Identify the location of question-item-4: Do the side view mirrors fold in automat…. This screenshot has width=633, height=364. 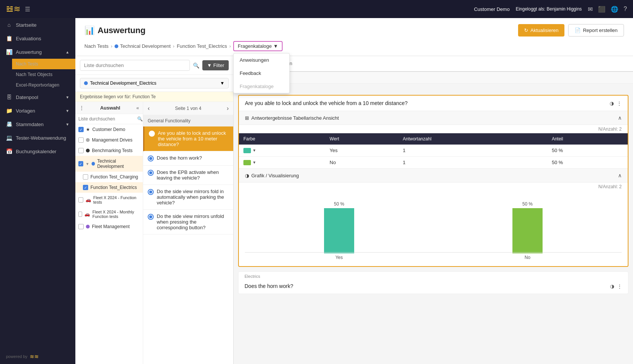
(188, 197).